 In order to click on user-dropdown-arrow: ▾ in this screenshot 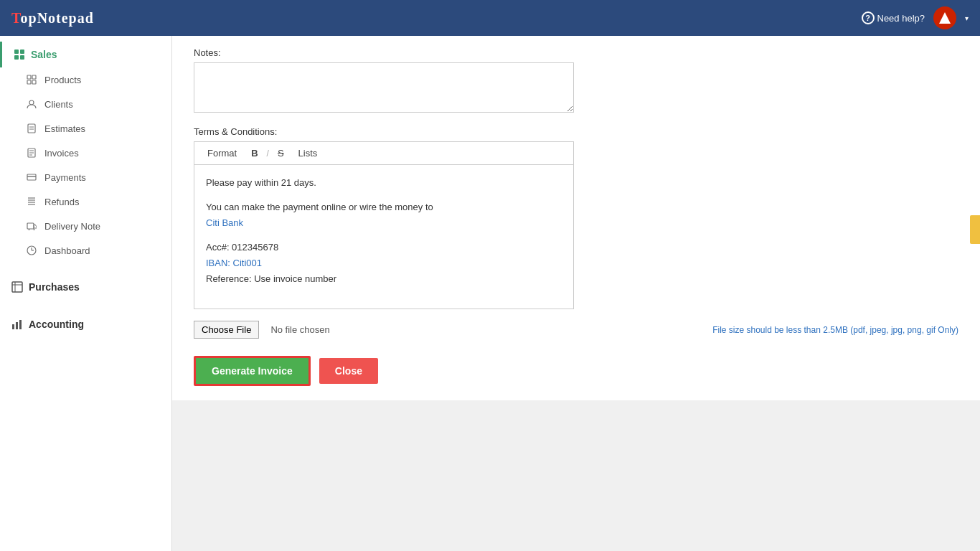, I will do `click(967, 19)`.